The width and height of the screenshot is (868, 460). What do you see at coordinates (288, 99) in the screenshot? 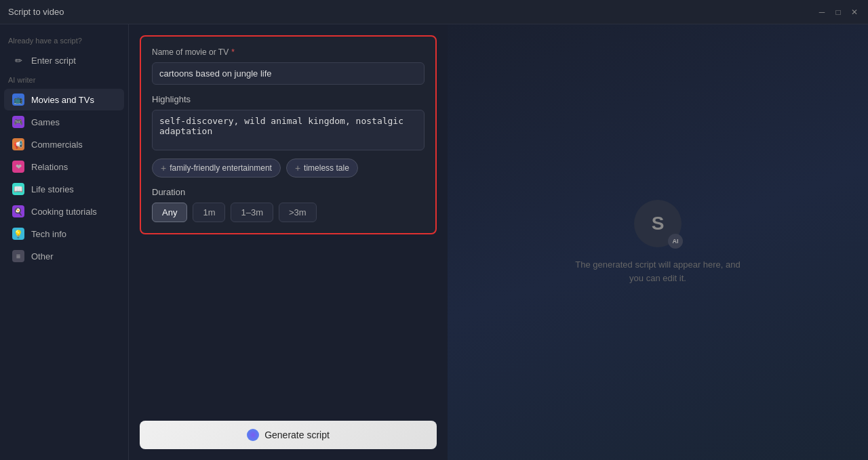
I see `highlights-label: Highlights` at bounding box center [288, 99].